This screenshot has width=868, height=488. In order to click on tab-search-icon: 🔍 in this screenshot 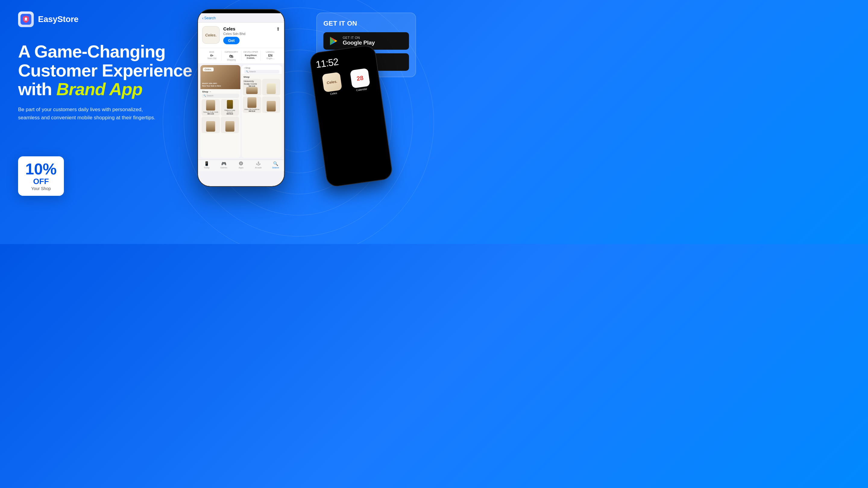, I will do `click(276, 164)`.